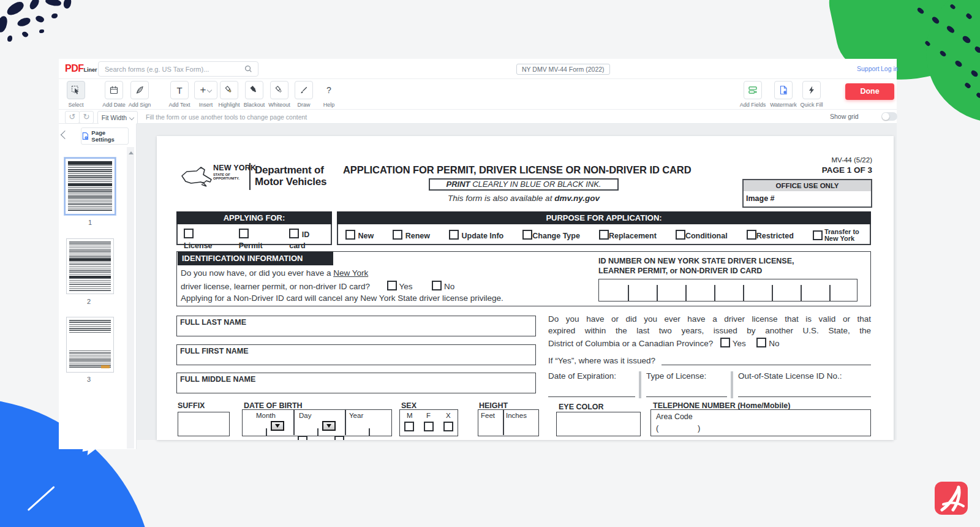 The image size is (980, 527). Describe the element at coordinates (728, 290) in the screenshot. I see `id-number-grid` at that location.